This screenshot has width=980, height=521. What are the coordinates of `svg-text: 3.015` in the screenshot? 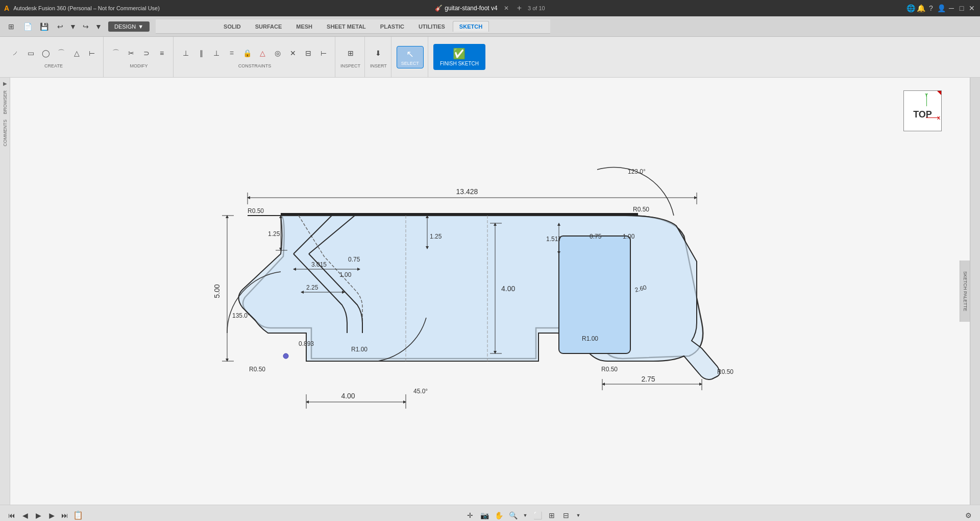 It's located at (319, 265).